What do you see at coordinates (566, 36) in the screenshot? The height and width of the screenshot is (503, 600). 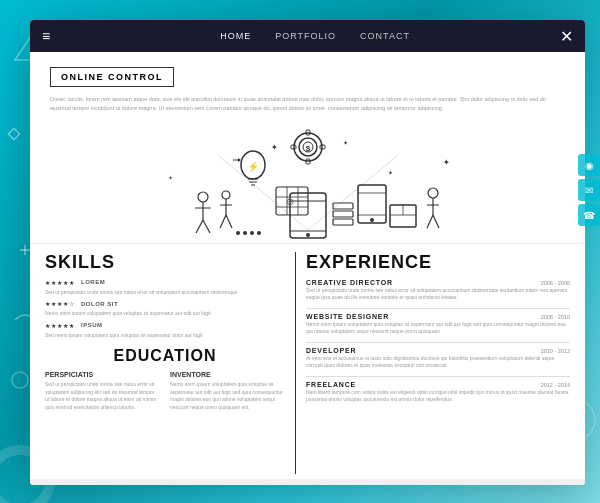 I see `close-button: ✕` at bounding box center [566, 36].